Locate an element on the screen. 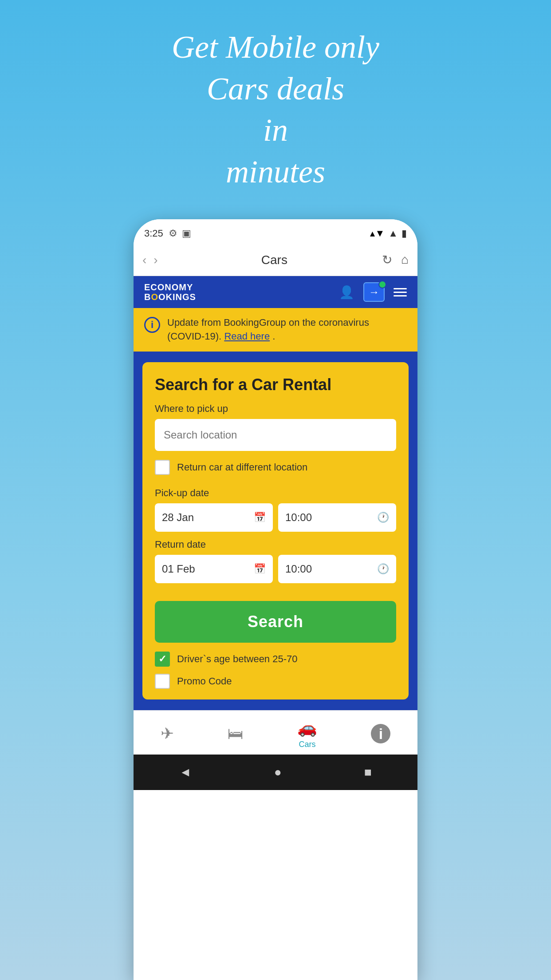 This screenshot has height=980, width=551. logo-economy: ECONOMY is located at coordinates (170, 287).